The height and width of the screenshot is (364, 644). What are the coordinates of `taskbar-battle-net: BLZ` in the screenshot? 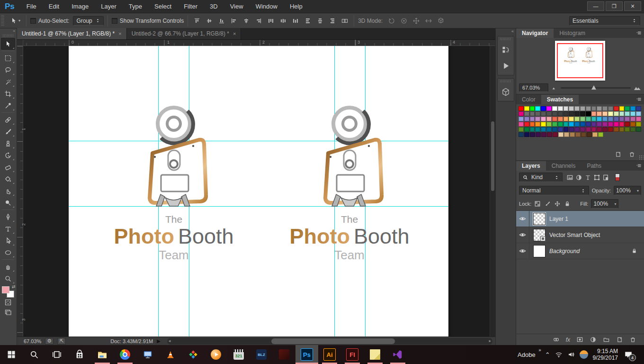 It's located at (261, 355).